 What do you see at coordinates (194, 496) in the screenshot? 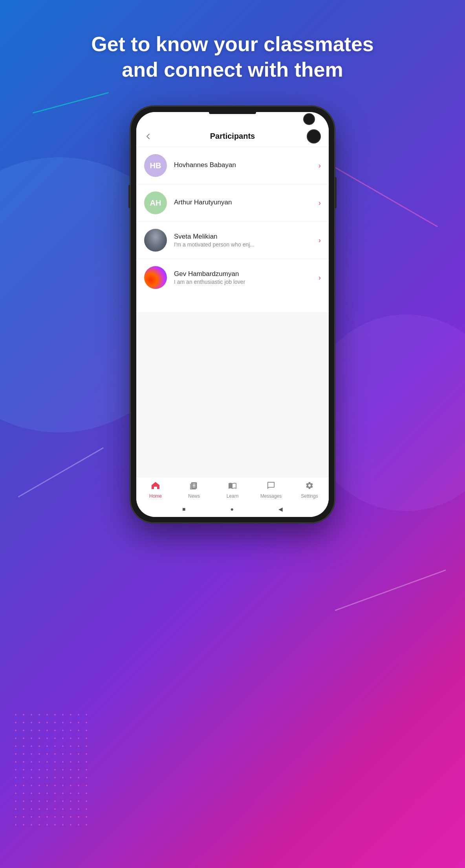
I see `nav-label-news: News` at bounding box center [194, 496].